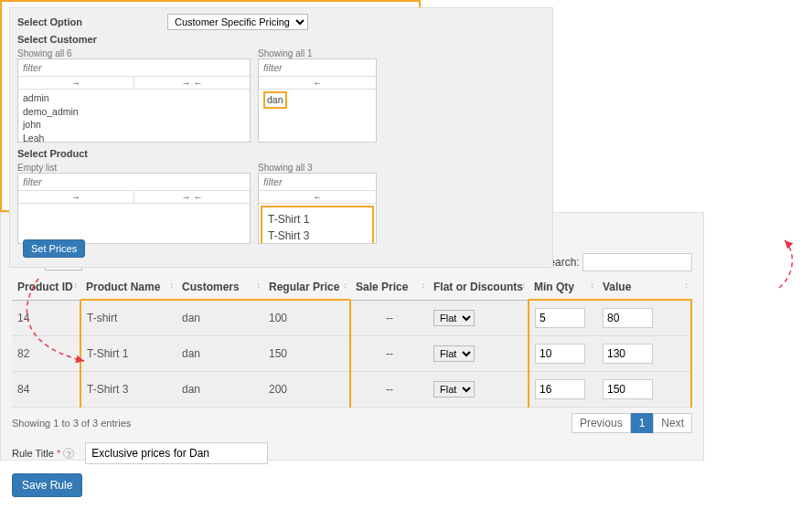 This screenshot has width=812, height=509. Describe the element at coordinates (616, 287) in the screenshot. I see `col-value: Value` at that location.